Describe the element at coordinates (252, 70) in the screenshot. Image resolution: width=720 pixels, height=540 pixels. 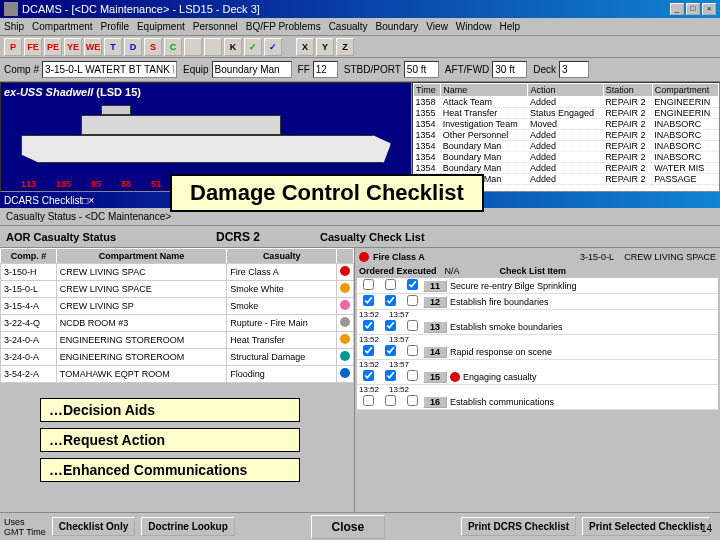
I see `equip-input` at that location.